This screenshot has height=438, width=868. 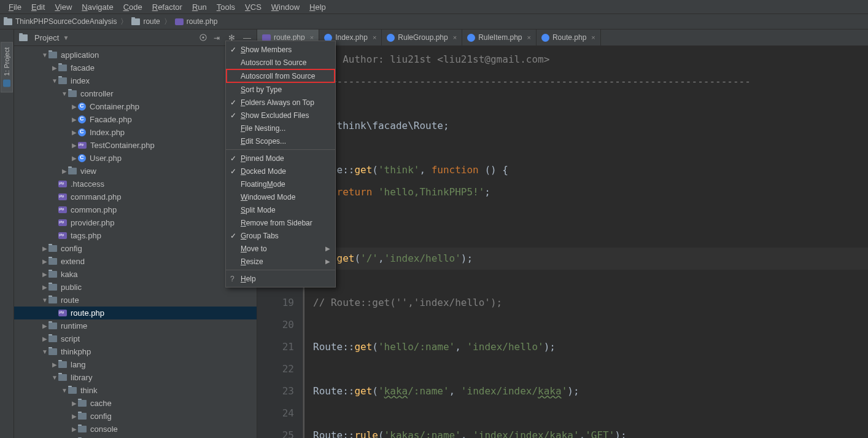 What do you see at coordinates (281, 63) in the screenshot?
I see `popup-autoscroll-to-source: Autoscroll to Source` at bounding box center [281, 63].